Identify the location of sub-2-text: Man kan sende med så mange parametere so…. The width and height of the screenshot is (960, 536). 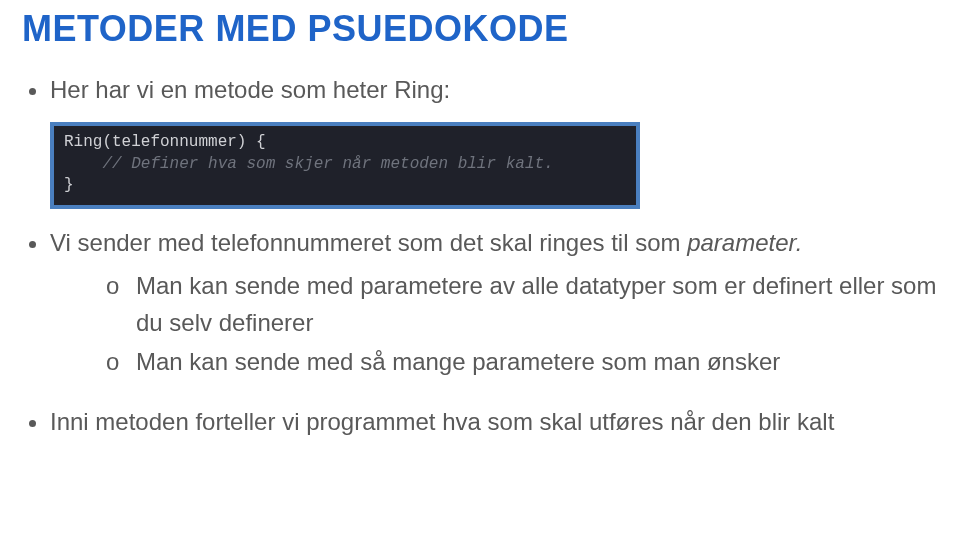
(458, 362).